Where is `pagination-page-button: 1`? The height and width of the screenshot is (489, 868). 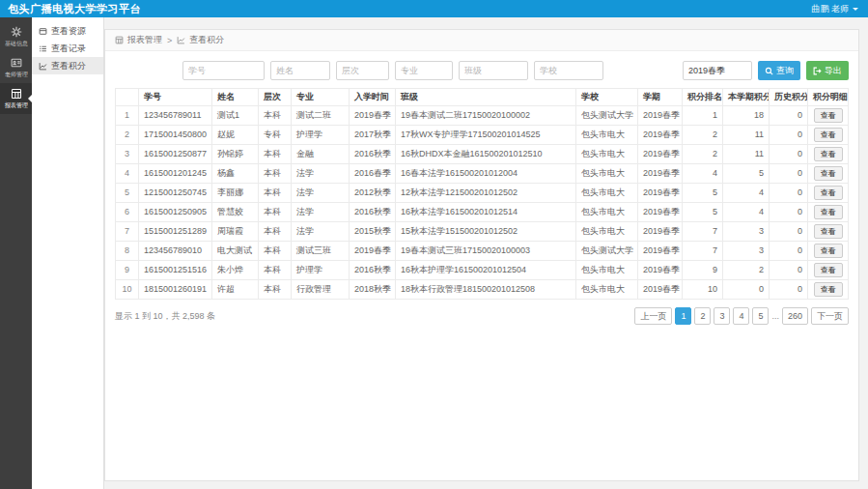 pagination-page-button: 1 is located at coordinates (684, 316).